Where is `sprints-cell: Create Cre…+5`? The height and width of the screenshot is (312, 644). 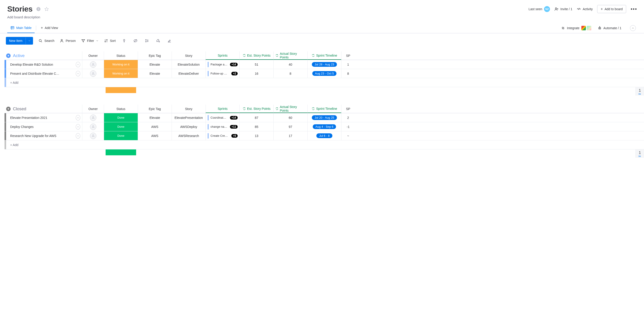 sprints-cell: Create Cre…+5 is located at coordinates (222, 136).